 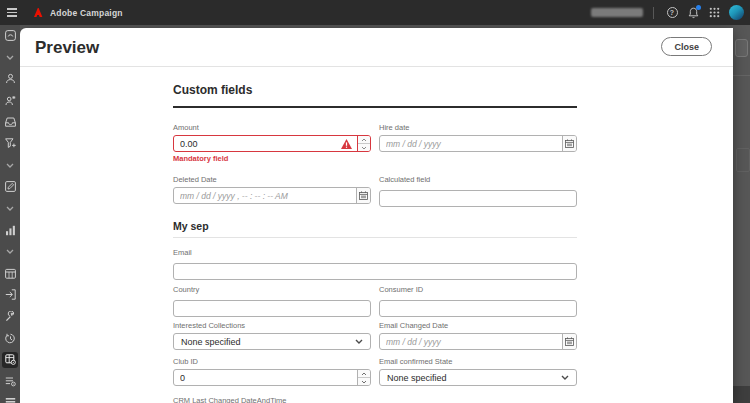 What do you see at coordinates (375, 252) in the screenshot?
I see `field-label: Email` at bounding box center [375, 252].